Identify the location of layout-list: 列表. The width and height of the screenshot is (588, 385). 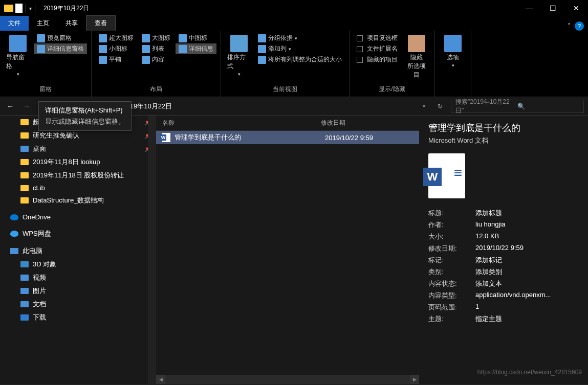
(156, 49).